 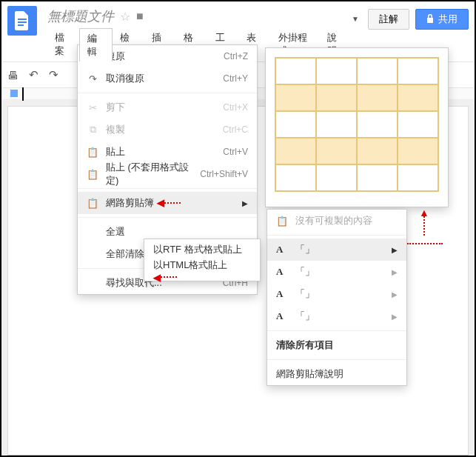 I want to click on menu-web-clipboard: 📋 網路剪貼簿 ◀ ▶, so click(x=167, y=203).